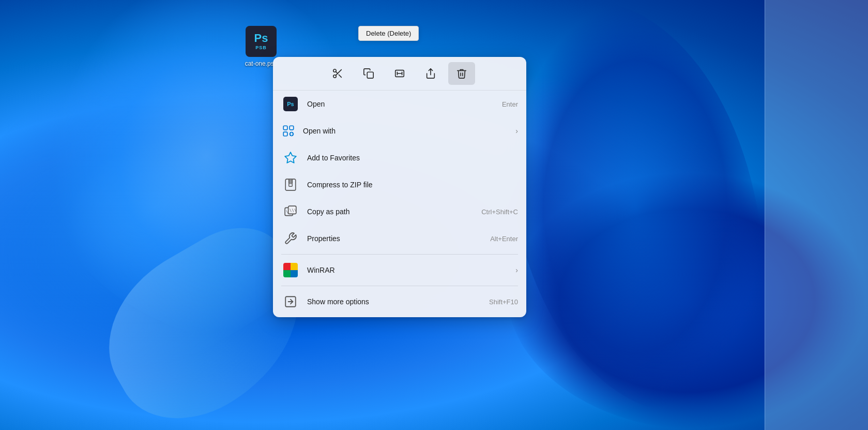 The height and width of the screenshot is (430, 868). What do you see at coordinates (400, 104) in the screenshot?
I see `menu-item-open: Ps Open Enter` at bounding box center [400, 104].